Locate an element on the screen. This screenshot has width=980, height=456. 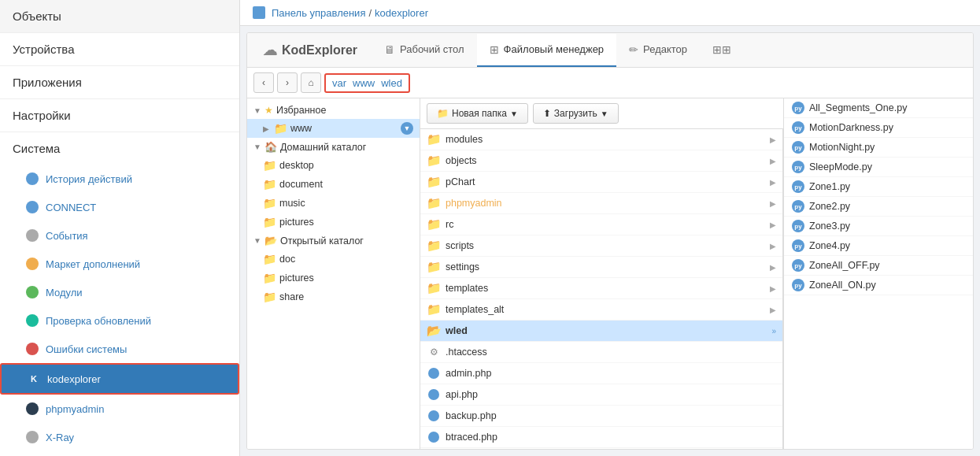
tree-item-pictures2: 📁 pictures is located at coordinates (334, 278).